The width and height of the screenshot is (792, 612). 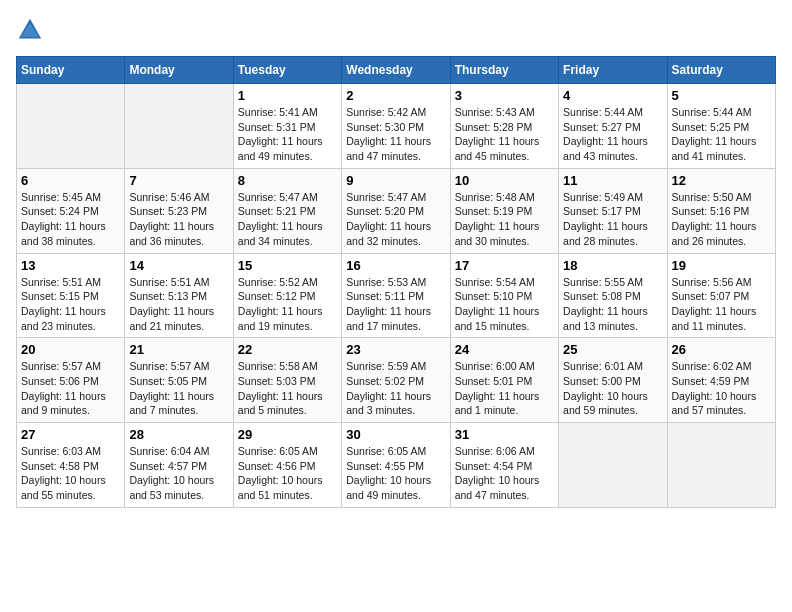 What do you see at coordinates (396, 220) in the screenshot?
I see `day-info: Sunrise: 5:47 AM Sunset: 5:20 PM Dayligh…` at bounding box center [396, 220].